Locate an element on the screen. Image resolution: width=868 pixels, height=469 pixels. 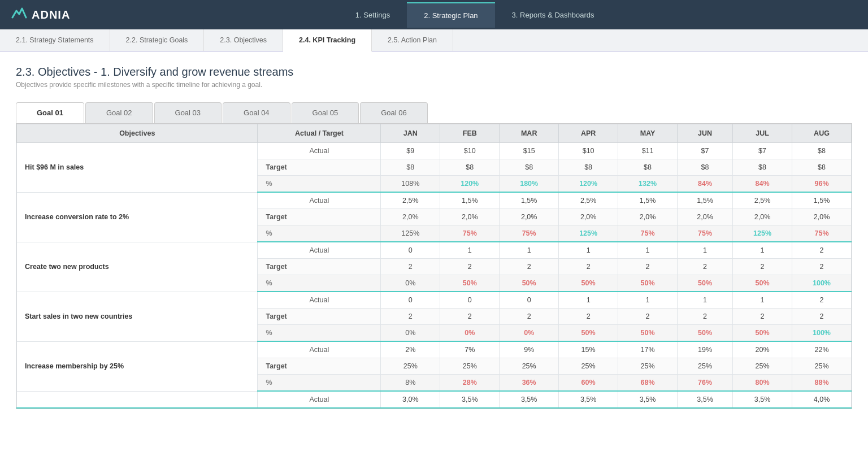
logo: ADNIA is located at coordinates (41, 15).